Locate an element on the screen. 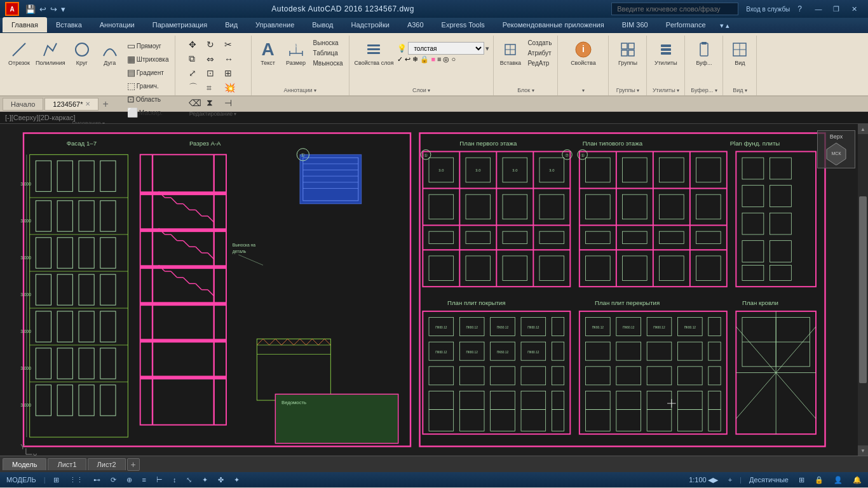 This screenshot has height=488, width=868. tab-express: Express Tools is located at coordinates (463, 25).